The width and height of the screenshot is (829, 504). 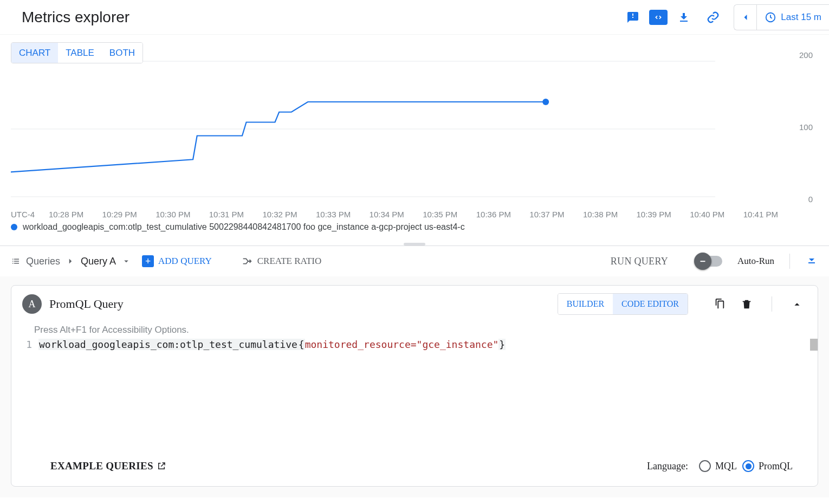 What do you see at coordinates (797, 304) in the screenshot?
I see `chevron-up-icon` at bounding box center [797, 304].